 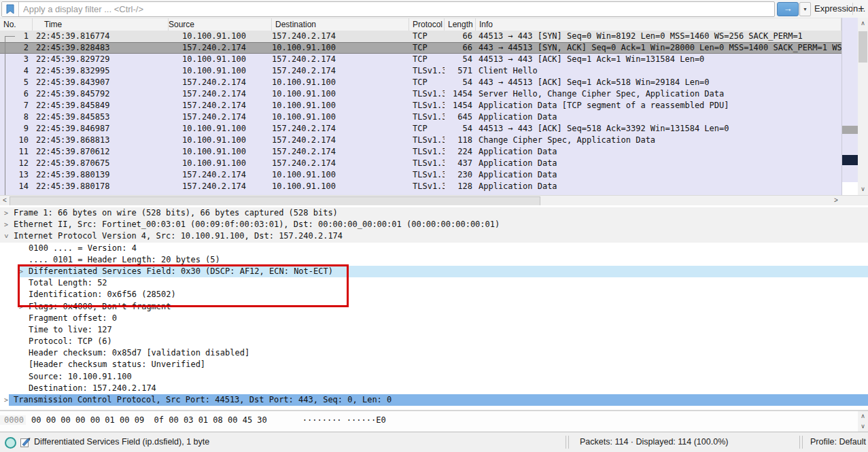 I want to click on detail-line-text: Protocol: TCP (6), so click(x=71, y=341).